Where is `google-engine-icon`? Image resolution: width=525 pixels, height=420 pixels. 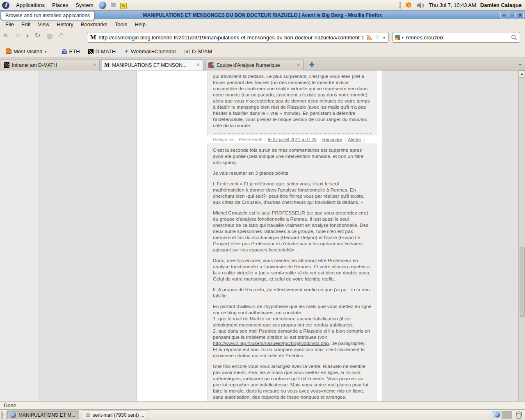 google-engine-icon is located at coordinates (398, 38).